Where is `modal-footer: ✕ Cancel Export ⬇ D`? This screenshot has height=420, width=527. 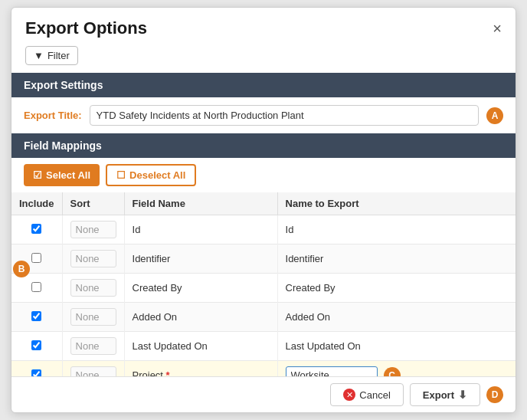
modal-footer: ✕ Cancel Export ⬇ D is located at coordinates (264, 394).